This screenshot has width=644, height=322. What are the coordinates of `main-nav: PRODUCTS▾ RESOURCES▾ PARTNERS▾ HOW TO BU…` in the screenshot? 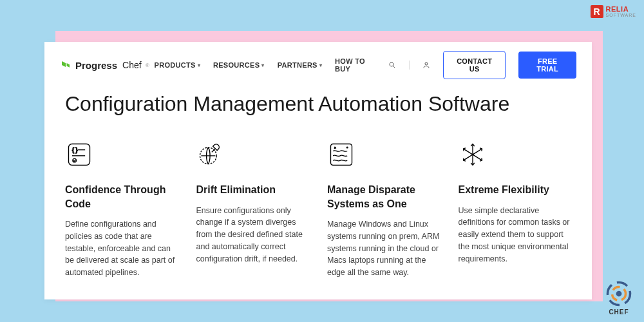 It's located at (366, 65).